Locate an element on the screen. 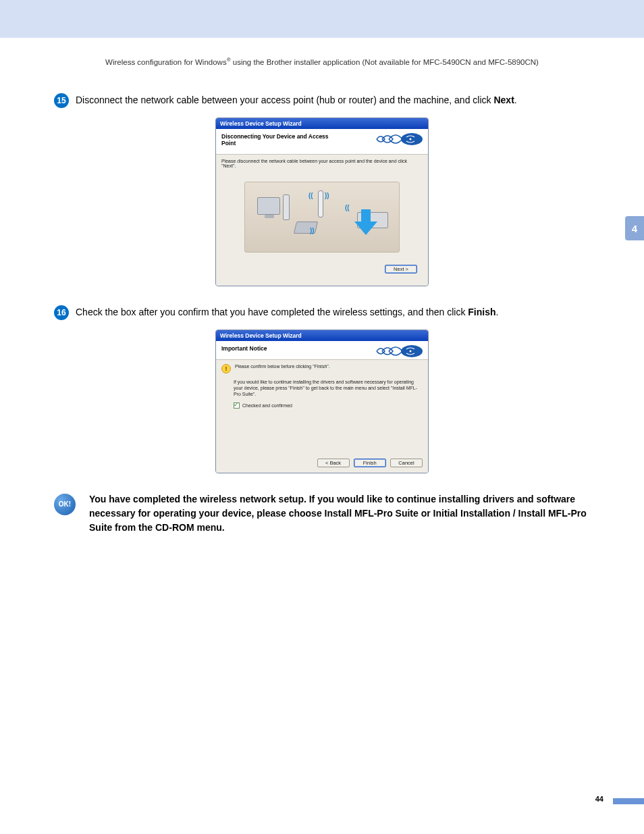  wizard-body: ! Please confirm below before clicking "… is located at coordinates (322, 407).